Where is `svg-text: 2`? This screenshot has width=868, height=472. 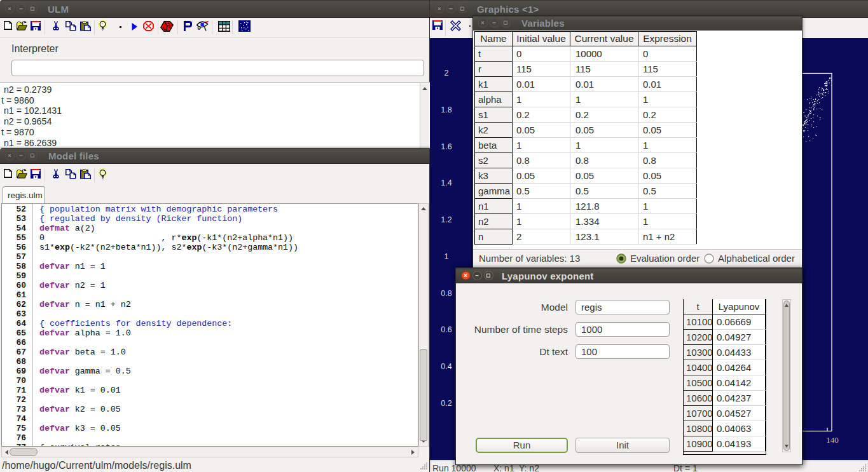 svg-text: 2 is located at coordinates (446, 73).